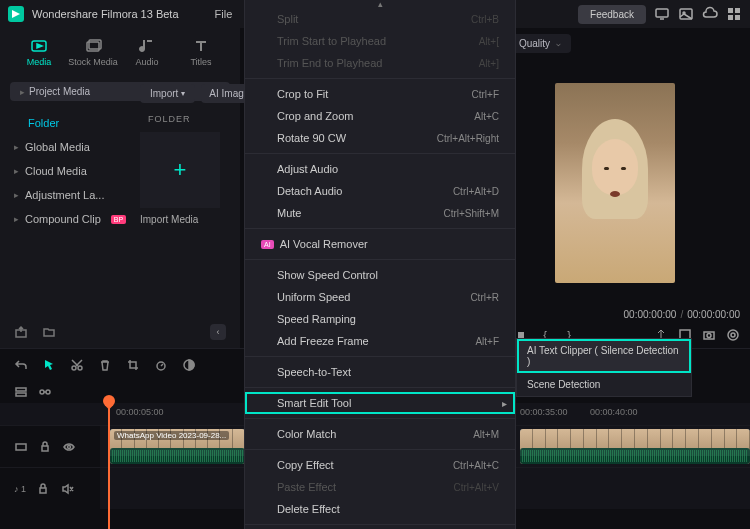 This screenshot has height=529, width=750. I want to click on submenu-ai-text-clipper: AI Text Clipper ( Silence Detection ), so click(604, 356).